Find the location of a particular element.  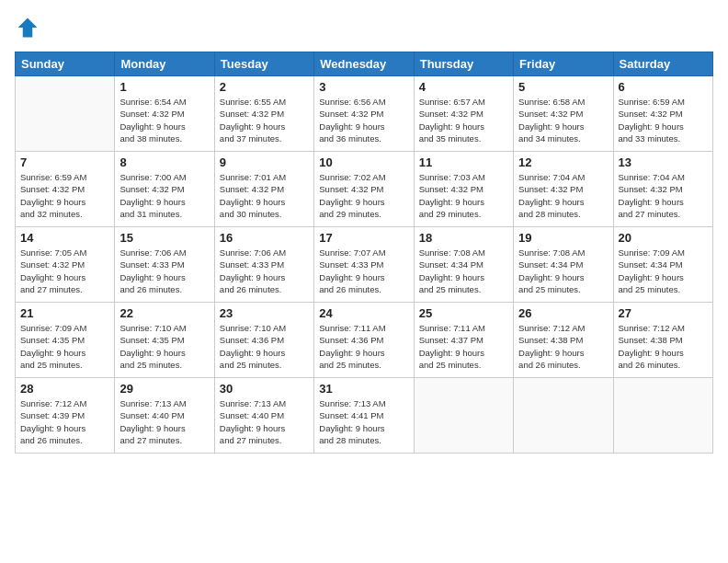

calendar-cell: 25Sunrise: 7:11 AM Sunset: 4:37 PM Dayli… is located at coordinates (463, 340).